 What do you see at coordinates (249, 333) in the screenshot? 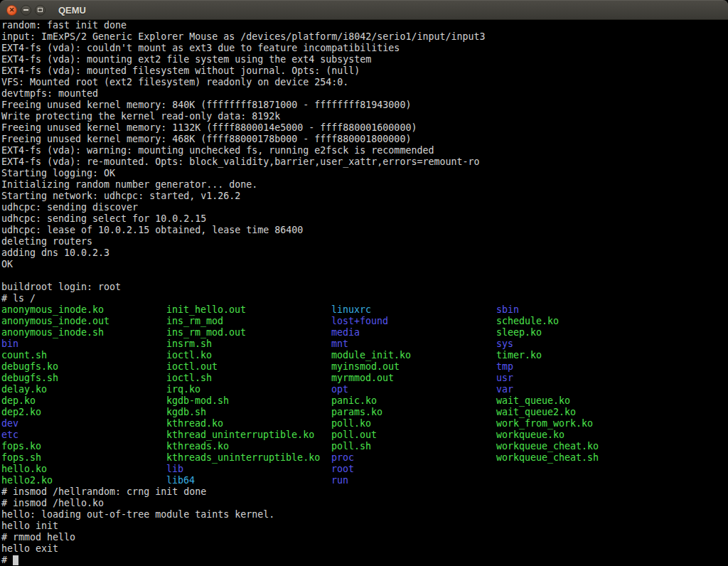
I see `ls-entry-file: ins_rm_mod.out` at bounding box center [249, 333].